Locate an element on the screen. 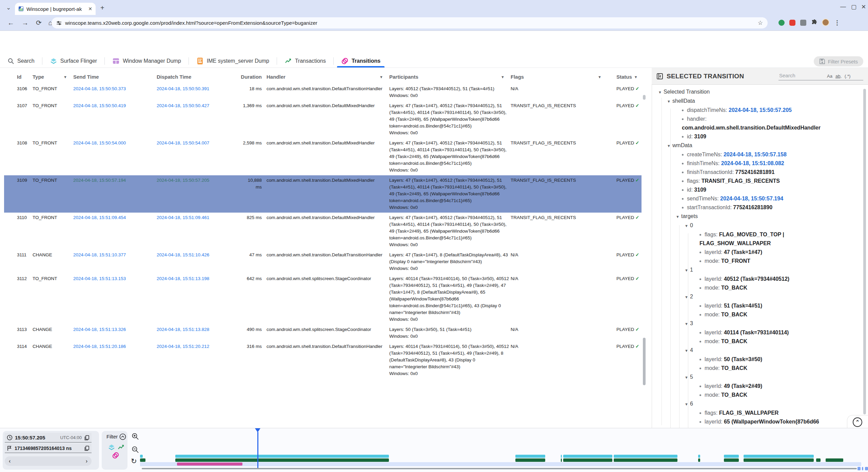 The image size is (868, 472). site-settings-icon is located at coordinates (59, 23).